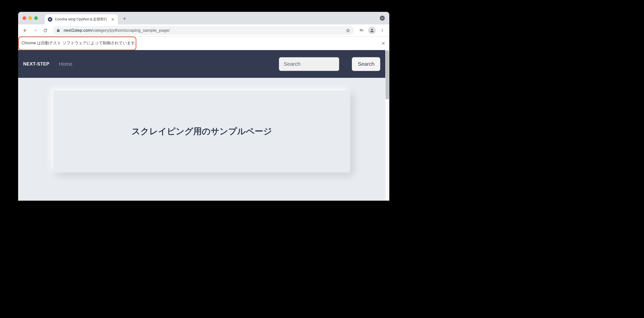  I want to click on forward-button, so click(35, 30).